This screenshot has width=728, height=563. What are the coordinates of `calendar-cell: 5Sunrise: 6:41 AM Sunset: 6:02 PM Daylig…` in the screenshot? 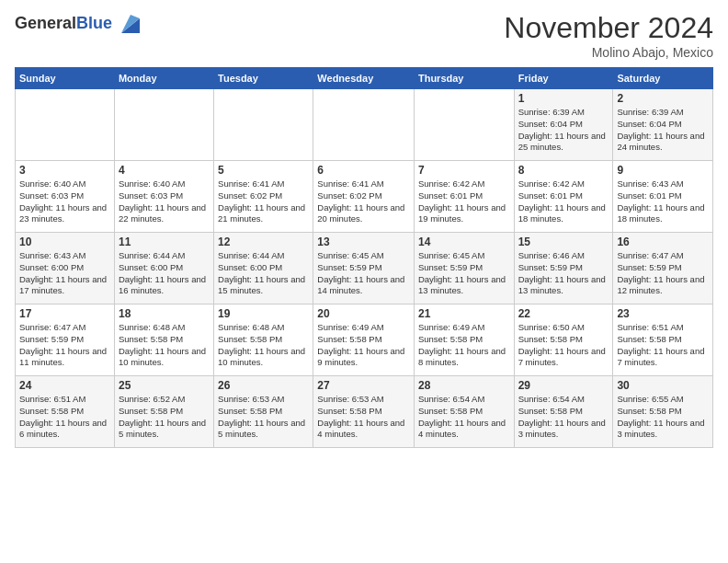 It's located at (264, 197).